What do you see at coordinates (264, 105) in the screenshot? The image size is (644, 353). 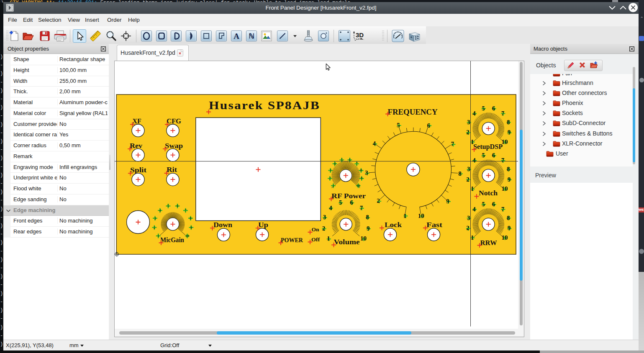 I see `svg-text: Husarek SP8AJB` at bounding box center [264, 105].